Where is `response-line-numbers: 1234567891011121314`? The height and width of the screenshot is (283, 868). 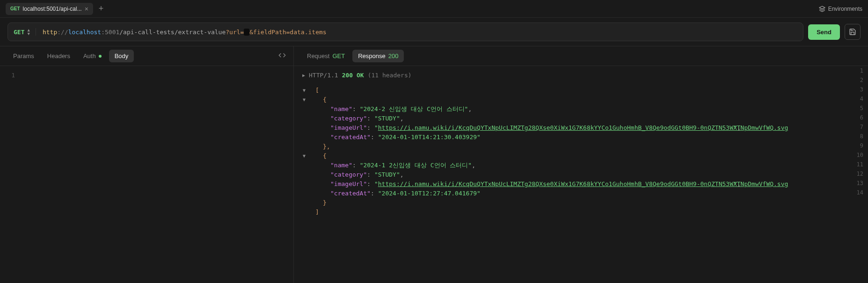
response-line-numbers: 1234567891011121314 is located at coordinates (860, 132).